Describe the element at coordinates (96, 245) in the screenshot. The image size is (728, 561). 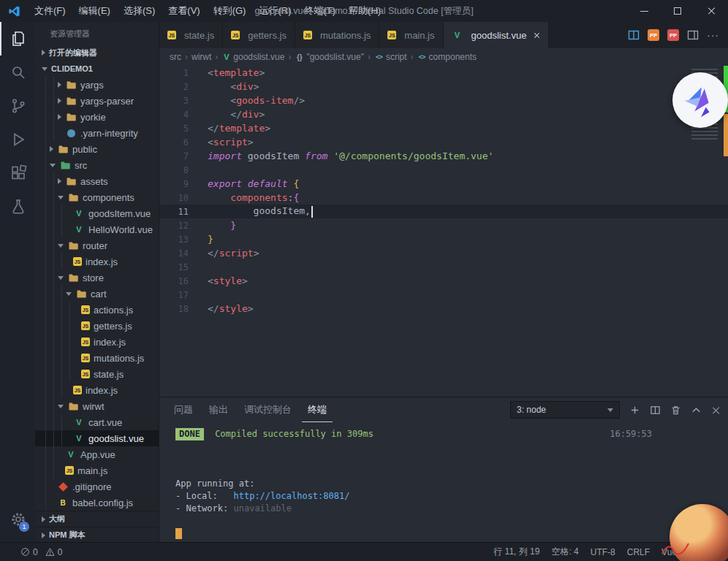
I see `tree-item-router: router` at that location.